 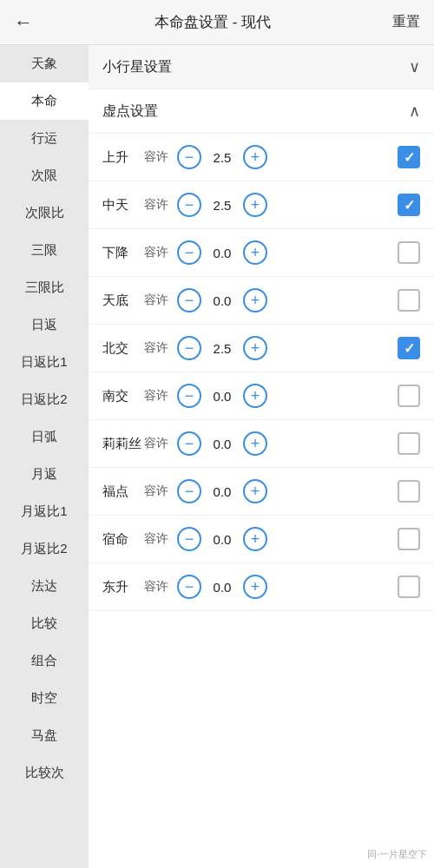 I want to click on minus-button-9: −, so click(x=189, y=587).